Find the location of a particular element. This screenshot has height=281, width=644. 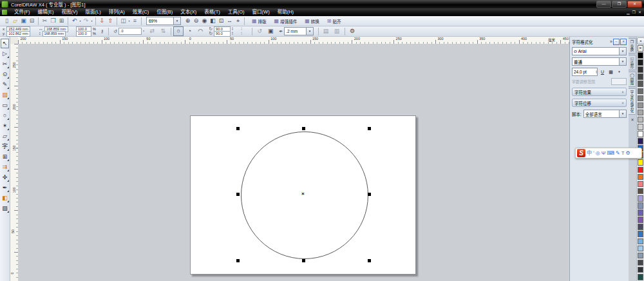

import-icon: ⇩ is located at coordinates (102, 21).